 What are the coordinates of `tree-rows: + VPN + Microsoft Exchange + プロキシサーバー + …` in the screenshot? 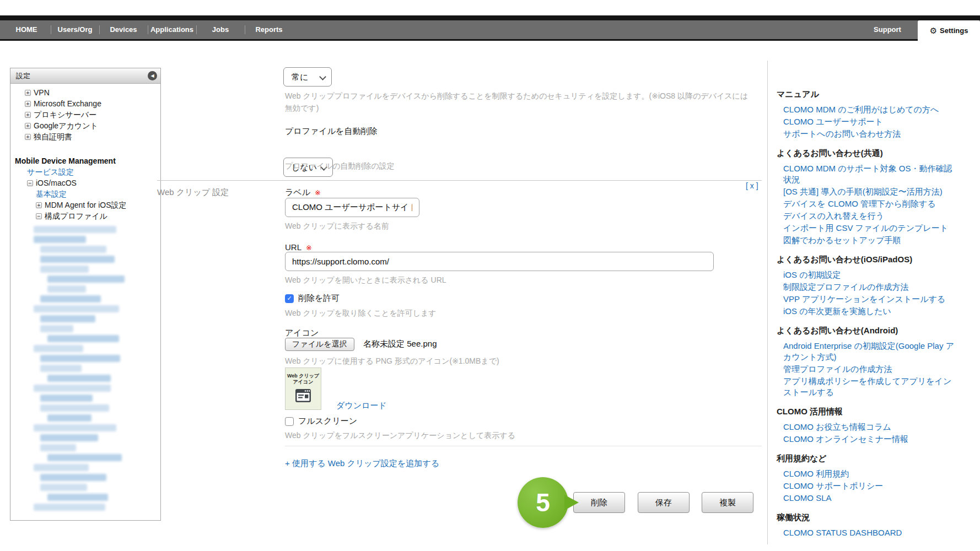 It's located at (85, 153).